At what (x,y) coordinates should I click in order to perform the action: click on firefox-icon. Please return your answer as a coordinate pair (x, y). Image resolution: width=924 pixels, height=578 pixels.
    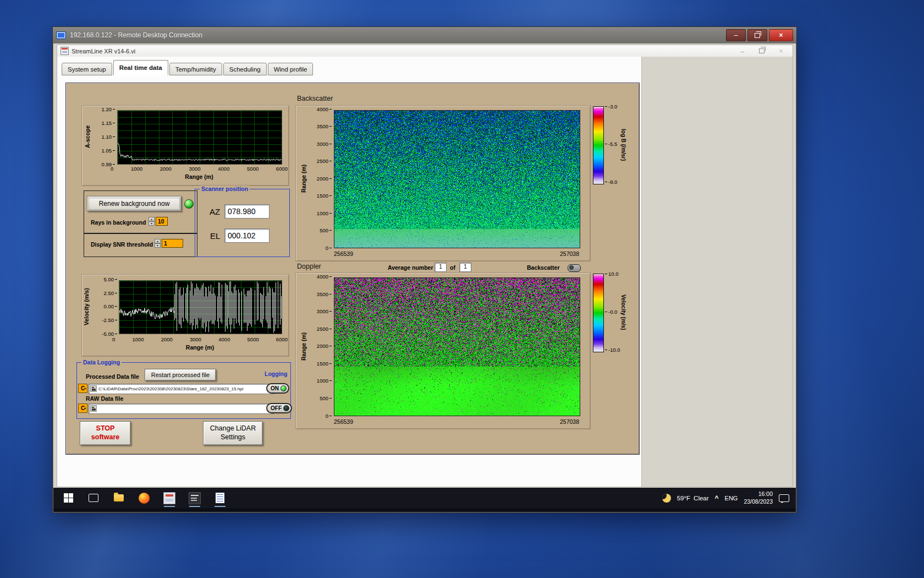
    Looking at the image, I should click on (144, 498).